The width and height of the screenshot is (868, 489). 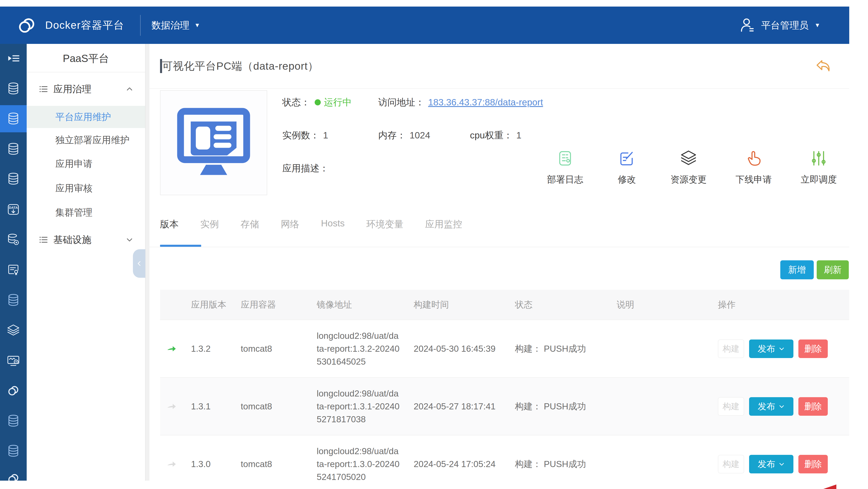 I want to click on instances-field: 实例数： 1, so click(x=305, y=135).